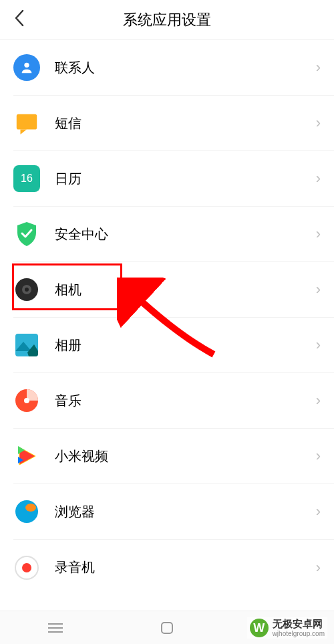 The width and height of the screenshot is (334, 644). Describe the element at coordinates (186, 401) in the screenshot. I see `item-label: 音乐` at that location.